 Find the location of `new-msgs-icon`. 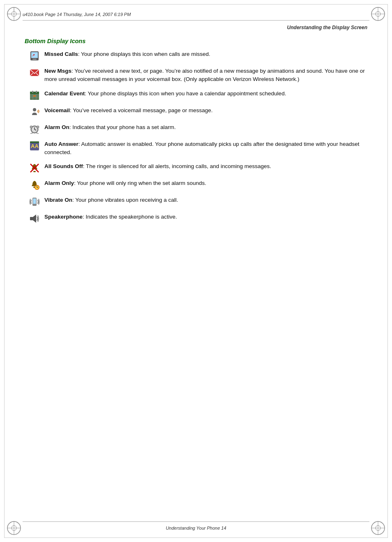

new-msgs-icon is located at coordinates (35, 72).